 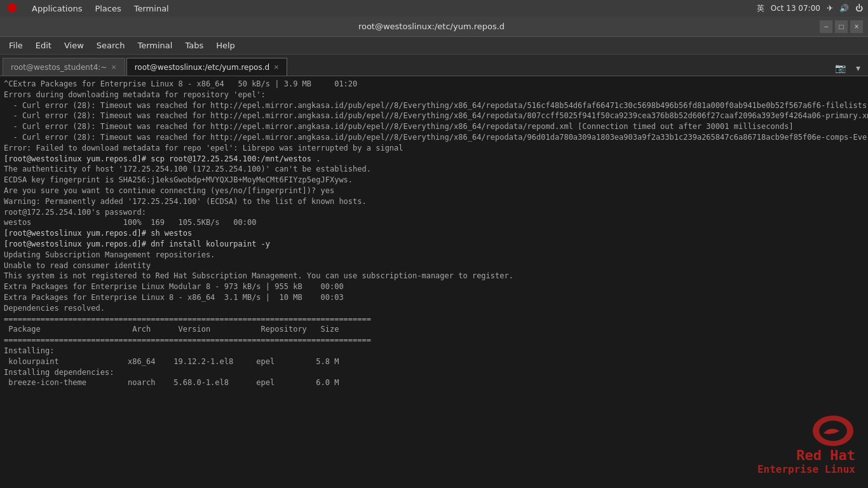 What do you see at coordinates (806, 469) in the screenshot?
I see `redhat-product-text: Enterprise Linux` at bounding box center [806, 469].